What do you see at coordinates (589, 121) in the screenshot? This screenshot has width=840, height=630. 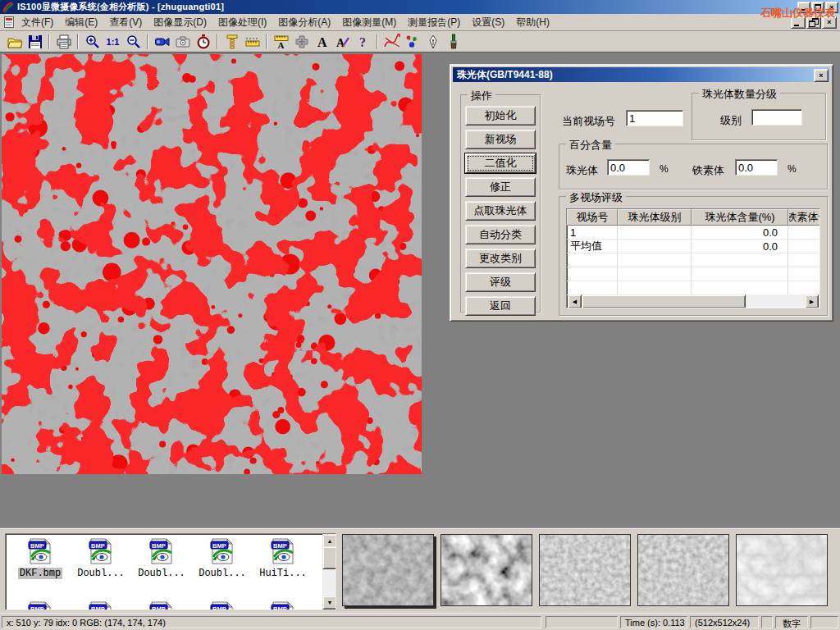 I see `current-view-label: 当前视场号` at bounding box center [589, 121].